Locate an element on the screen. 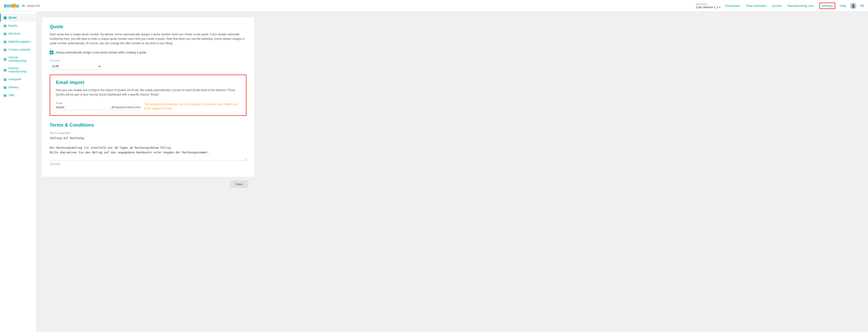 The width and height of the screenshot is (868, 332). email-warning: The entered Email address can't be chang… is located at coordinates (192, 106).